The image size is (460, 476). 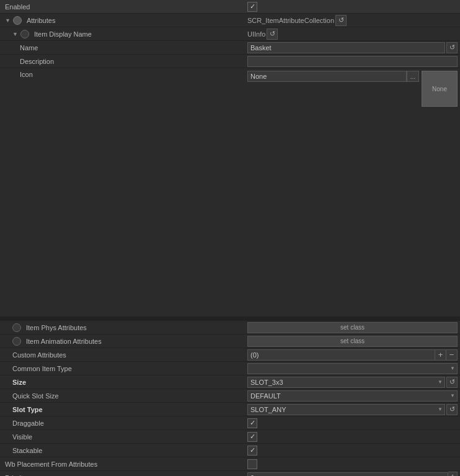 I want to click on quick-slot-value-area: DEFAULT, so click(x=352, y=396).